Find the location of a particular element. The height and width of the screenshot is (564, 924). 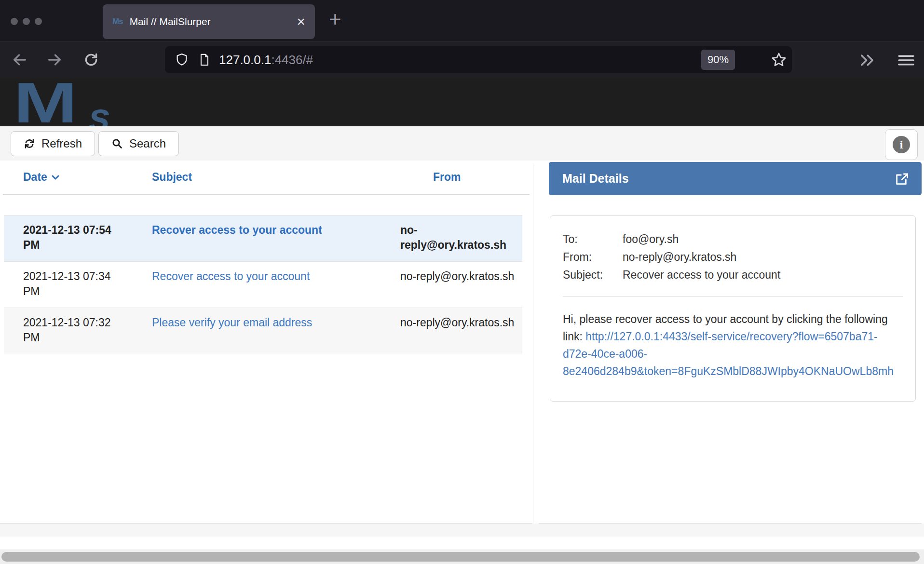

browser-titlebar: Ms Mail // MailSlurper × + is located at coordinates (462, 20).